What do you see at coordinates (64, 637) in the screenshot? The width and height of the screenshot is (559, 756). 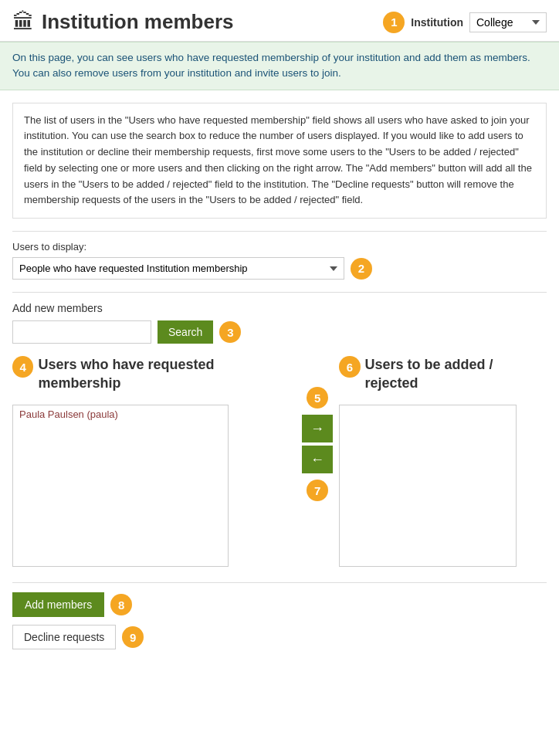 I see `decline-requests-button: Decline requests` at bounding box center [64, 637].